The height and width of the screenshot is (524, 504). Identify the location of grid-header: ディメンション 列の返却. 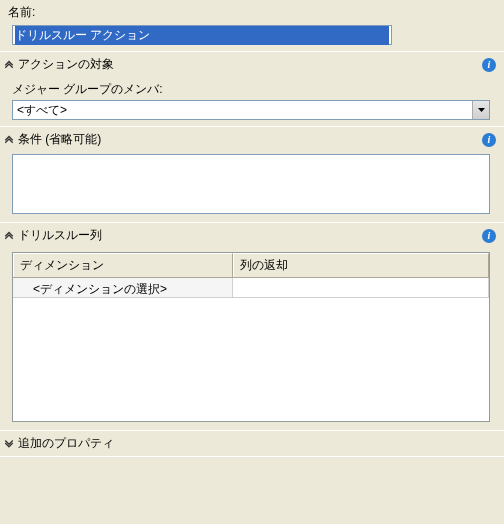
(251, 266).